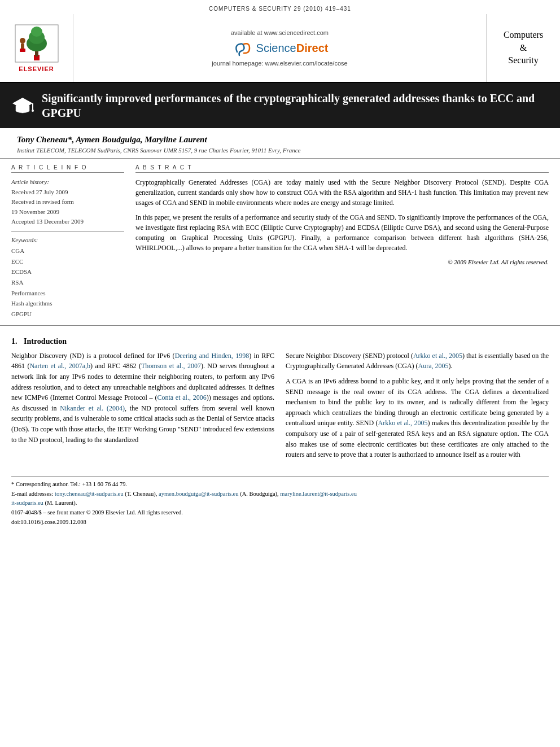  Describe the element at coordinates (93, 408) in the screenshot. I see `ref-nikander: Nikander et al. (2004)` at that location.